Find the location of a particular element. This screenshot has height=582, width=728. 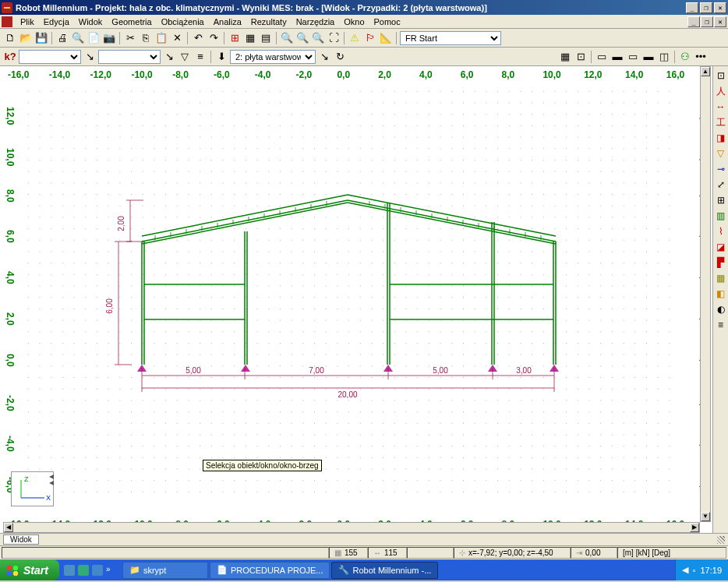

node-selector is located at coordinates (50, 57).